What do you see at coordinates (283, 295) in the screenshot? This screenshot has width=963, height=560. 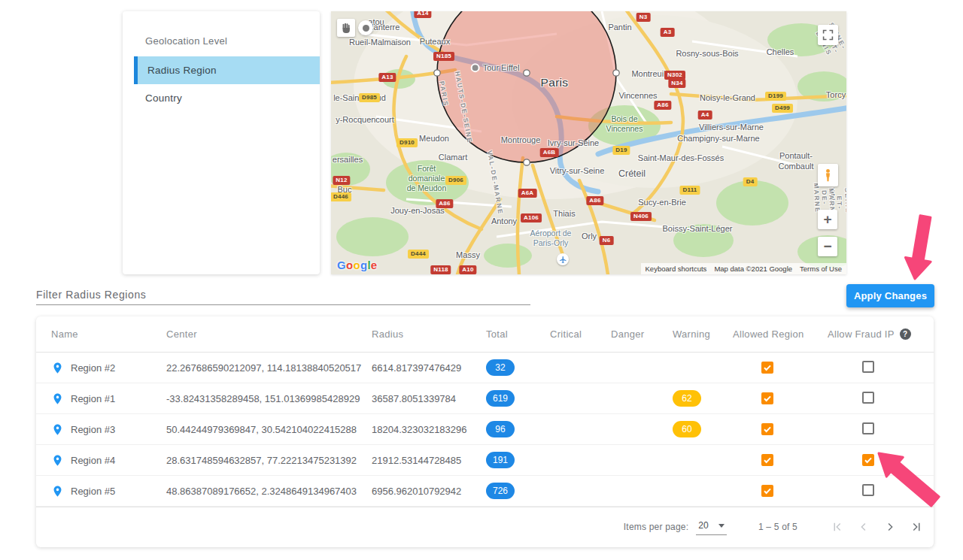 I see `filter-radius-regions-input` at bounding box center [283, 295].